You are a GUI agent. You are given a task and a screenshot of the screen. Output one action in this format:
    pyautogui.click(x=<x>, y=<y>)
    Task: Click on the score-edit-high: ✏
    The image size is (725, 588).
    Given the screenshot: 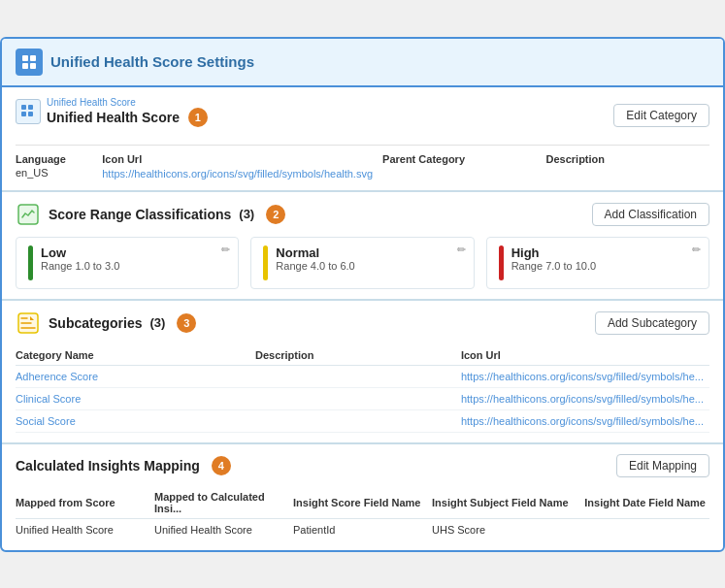 What is the action you would take?
    pyautogui.click(x=697, y=250)
    